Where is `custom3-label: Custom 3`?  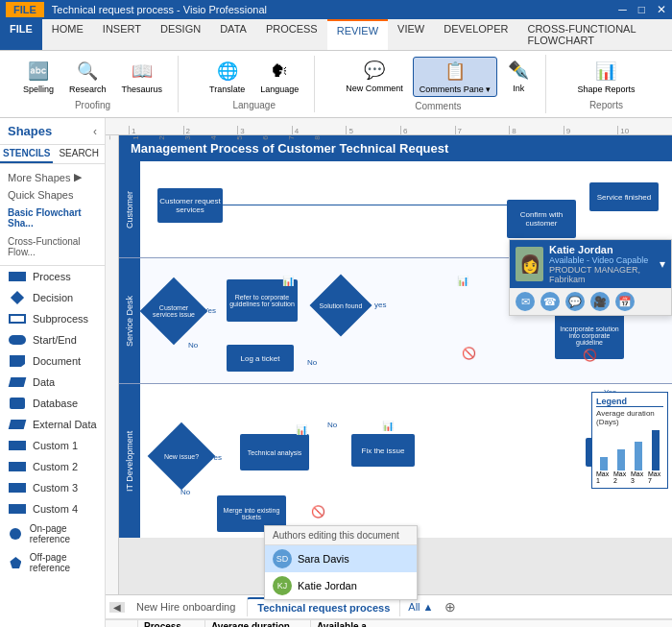
custom3-label: Custom 3 is located at coordinates (56, 488).